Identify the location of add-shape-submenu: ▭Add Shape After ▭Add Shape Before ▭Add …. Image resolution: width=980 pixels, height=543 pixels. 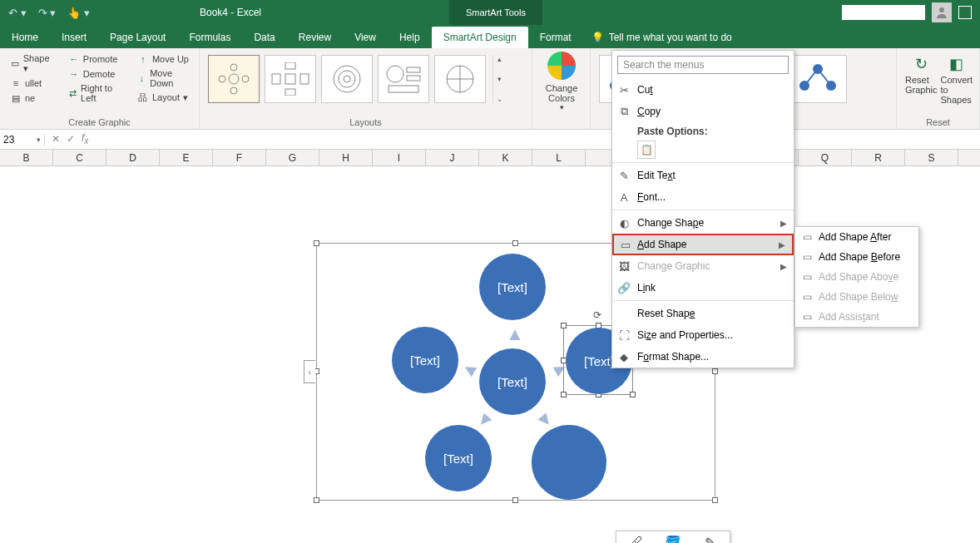
(857, 277).